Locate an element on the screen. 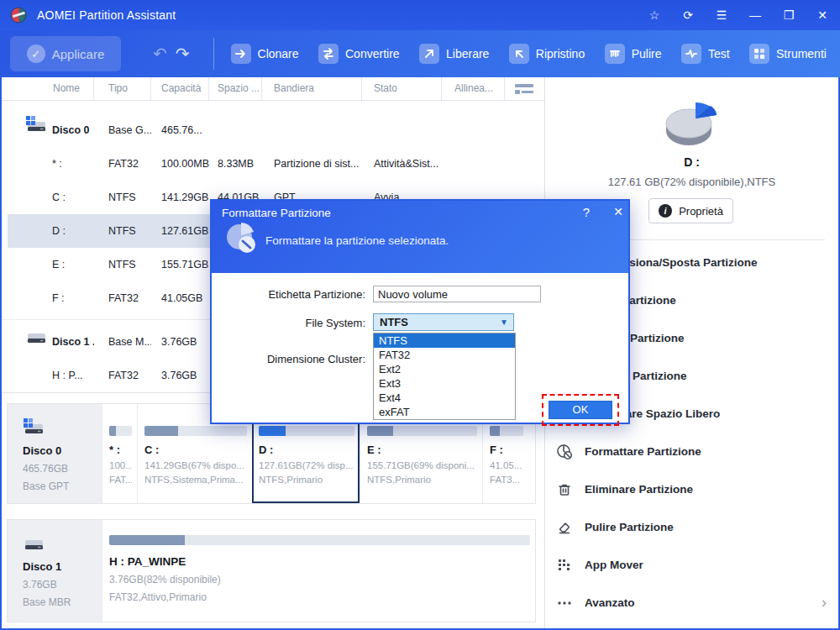 The width and height of the screenshot is (840, 630). partition-block-hpawinpe: H : PA_WINPE 3.76GB(82% disponibile) FAT… is located at coordinates (318, 571).